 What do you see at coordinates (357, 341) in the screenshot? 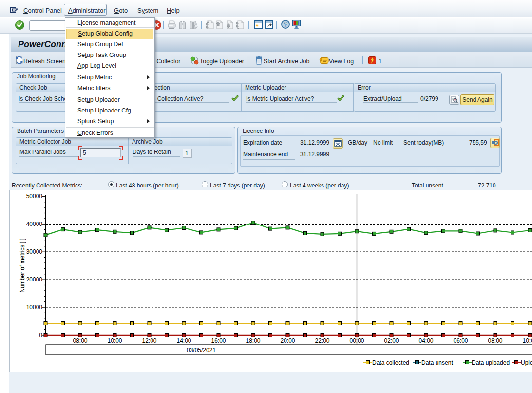
I see `svg-text: 00:00` at bounding box center [357, 341].